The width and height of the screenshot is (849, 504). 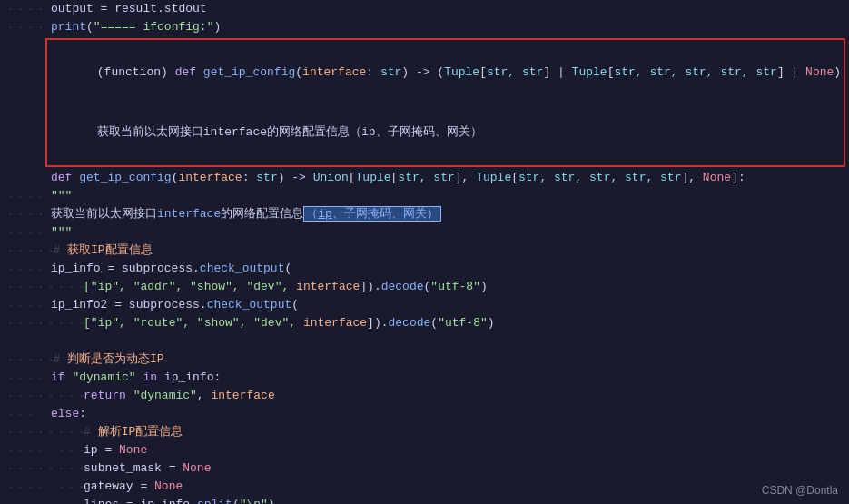 I want to click on line-else: · · · else:, so click(x=425, y=414).